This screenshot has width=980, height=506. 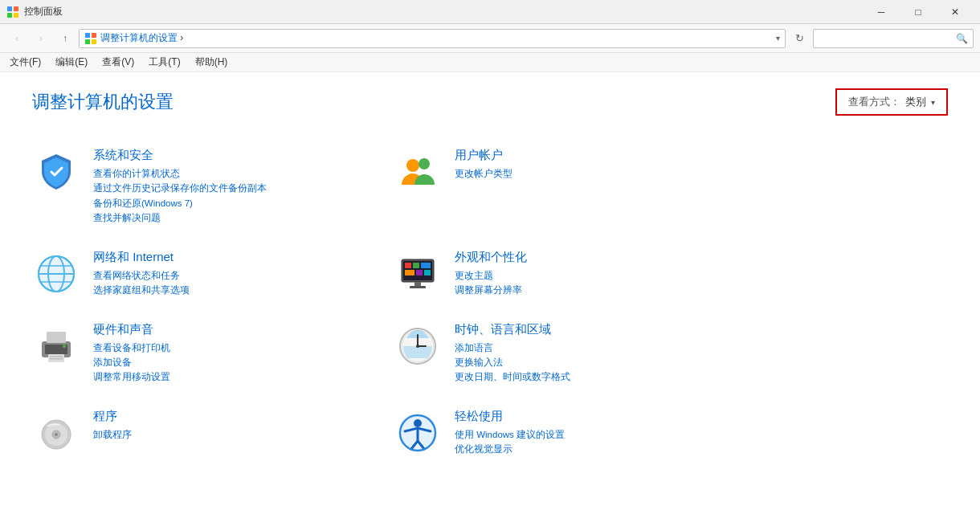 I want to click on category-hardware: 硬件和声音 查看设备和打印机 添加设备 调整常用移动设置, so click(x=213, y=357).